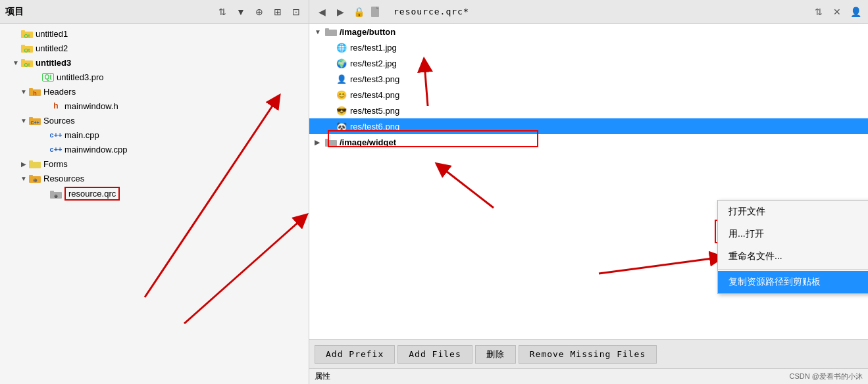  Describe the element at coordinates (588, 32) in the screenshot. I see `right-tree-folder-image-button: ▼ /image/button` at that location.